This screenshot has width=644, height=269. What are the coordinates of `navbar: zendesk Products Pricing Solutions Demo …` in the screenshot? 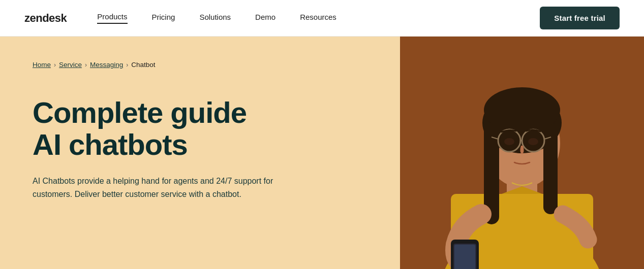 It's located at (322, 18).